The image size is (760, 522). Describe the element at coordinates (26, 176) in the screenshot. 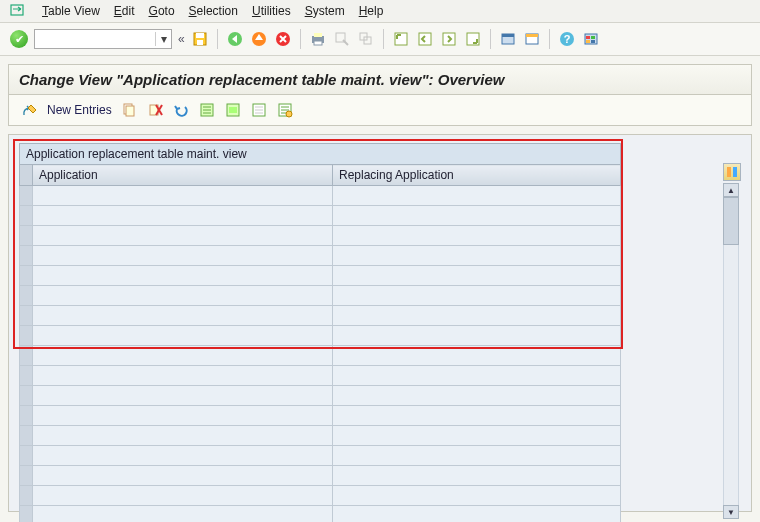

I see `select-all-header` at that location.